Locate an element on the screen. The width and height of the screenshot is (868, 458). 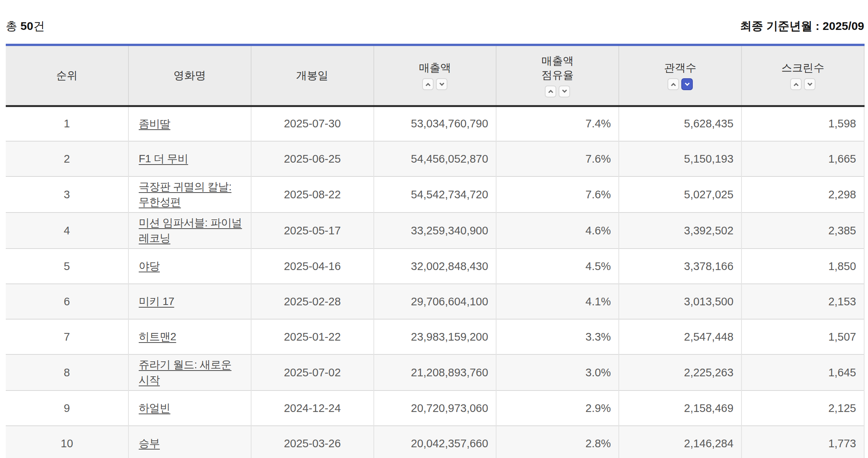
column-header: 매출액점유율 is located at coordinates (557, 75).